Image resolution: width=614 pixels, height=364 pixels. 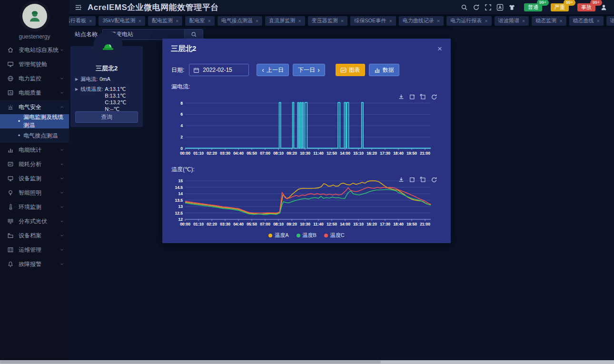 I want to click on sidebar-item-0: 变电站综自系统, so click(x=34, y=50).